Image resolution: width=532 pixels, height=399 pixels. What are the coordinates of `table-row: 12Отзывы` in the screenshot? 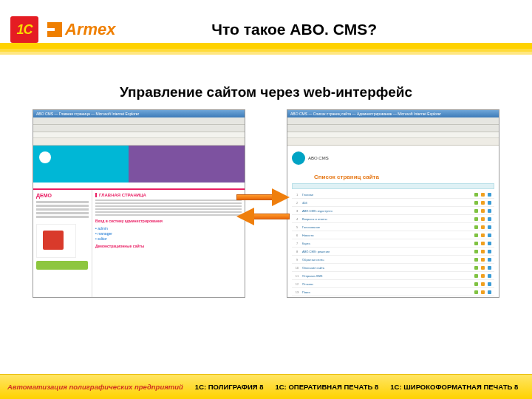 It's located at (393, 284).